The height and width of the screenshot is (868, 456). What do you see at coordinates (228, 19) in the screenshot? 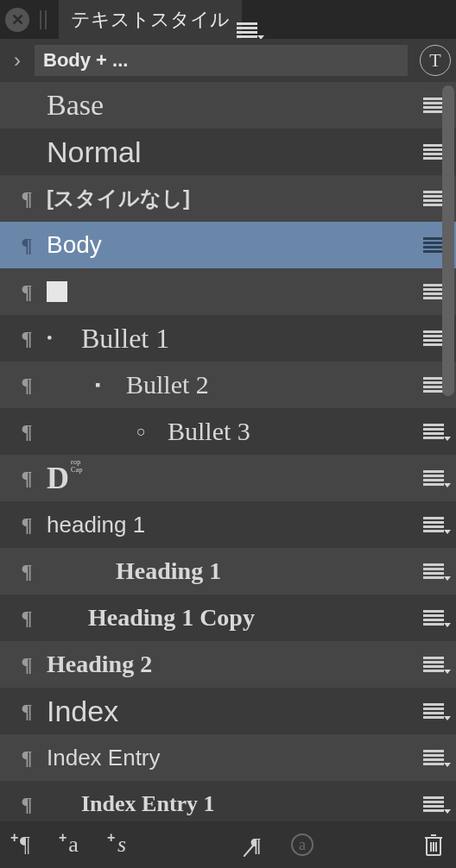
I see `panel-header: ✕ テキストスタイル` at bounding box center [228, 19].